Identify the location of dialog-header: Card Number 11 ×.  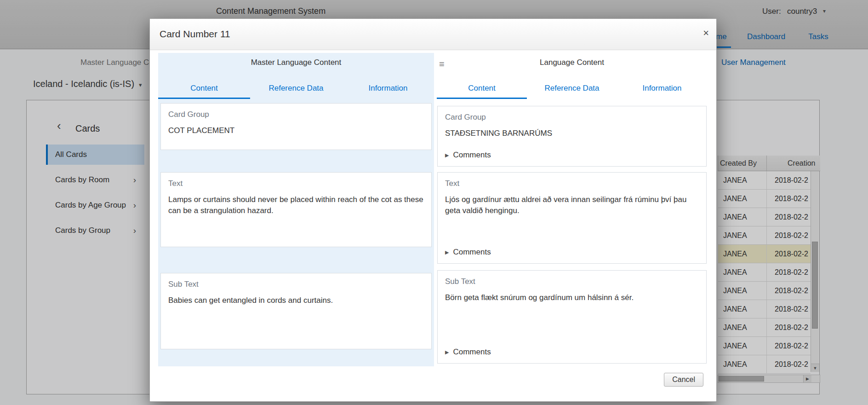
(433, 35).